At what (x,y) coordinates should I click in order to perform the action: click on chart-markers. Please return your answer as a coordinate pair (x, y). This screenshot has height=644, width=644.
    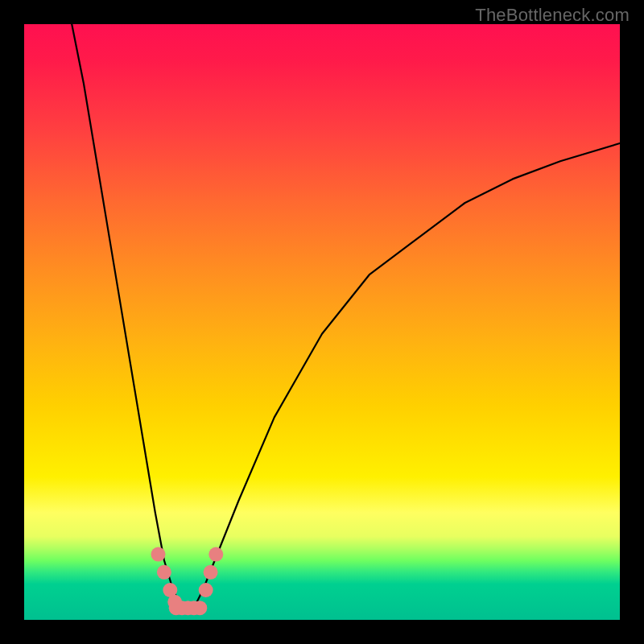
    Looking at the image, I should click on (188, 581).